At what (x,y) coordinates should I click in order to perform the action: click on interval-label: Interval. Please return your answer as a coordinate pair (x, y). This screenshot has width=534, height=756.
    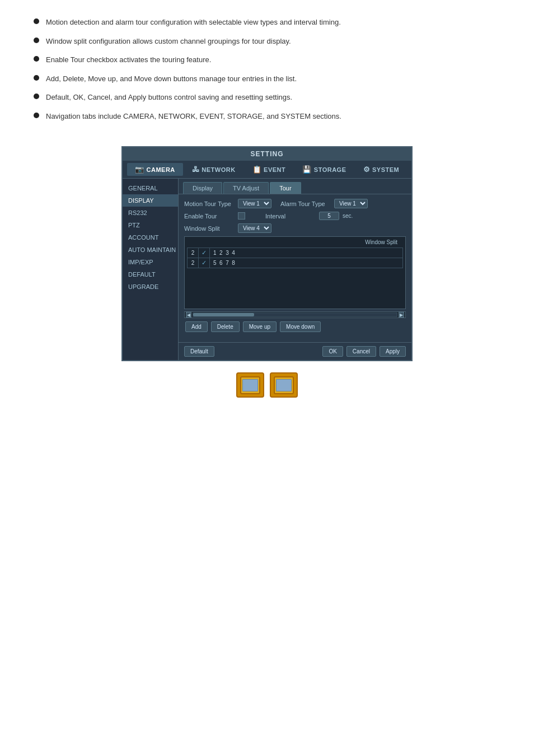
    Looking at the image, I should click on (291, 216).